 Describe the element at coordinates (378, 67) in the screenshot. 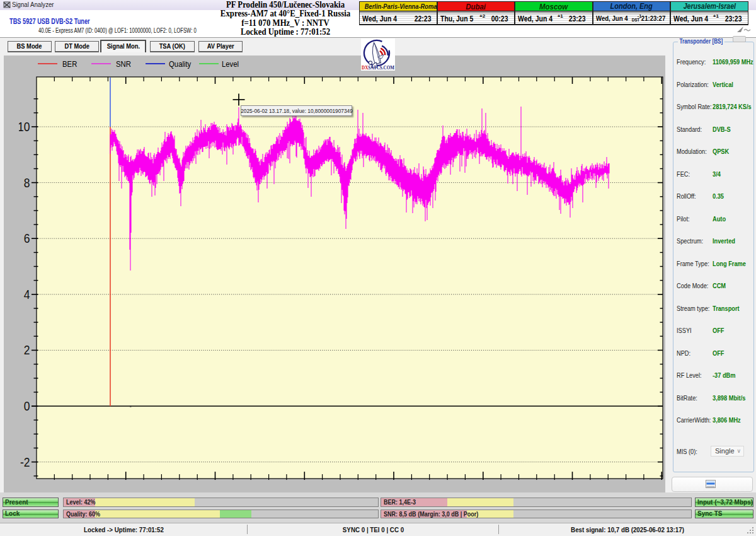

I see `svg-text: DXSATCS.COM` at that location.